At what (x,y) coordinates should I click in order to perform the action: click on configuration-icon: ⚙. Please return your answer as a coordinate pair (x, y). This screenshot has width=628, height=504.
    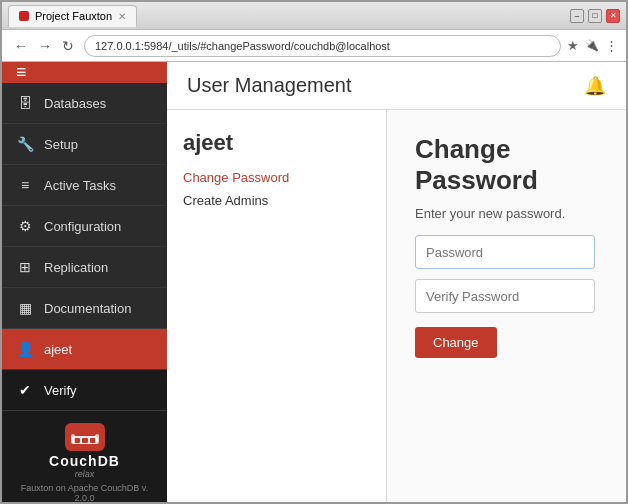
    Looking at the image, I should click on (25, 226).